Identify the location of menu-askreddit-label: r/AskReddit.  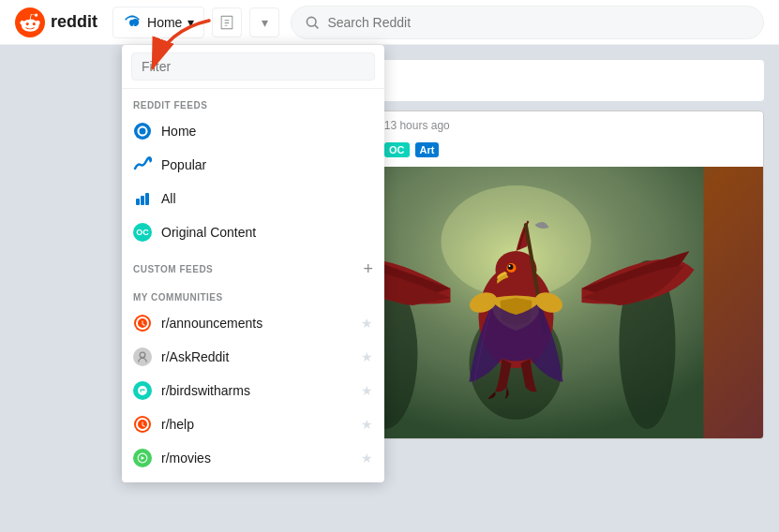
(195, 357).